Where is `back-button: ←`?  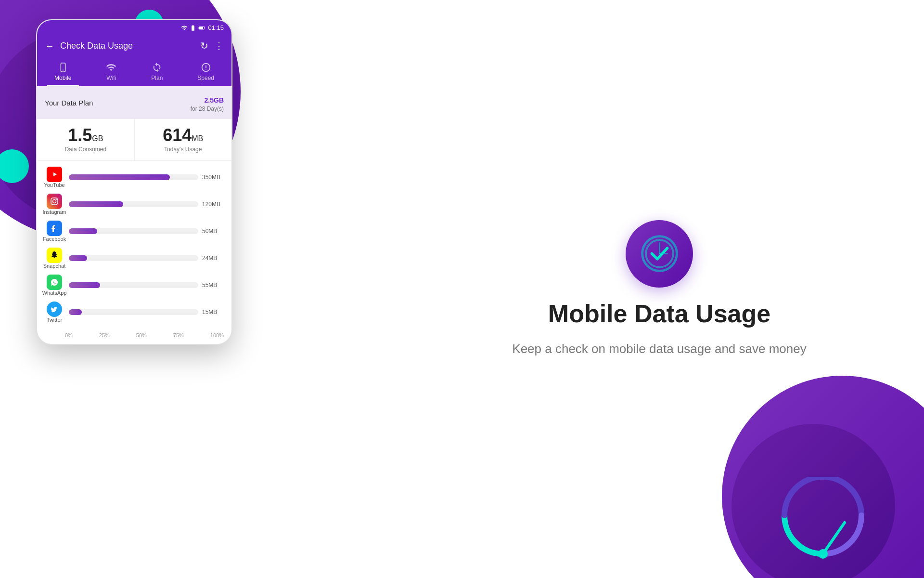
back-button: ← is located at coordinates (50, 46).